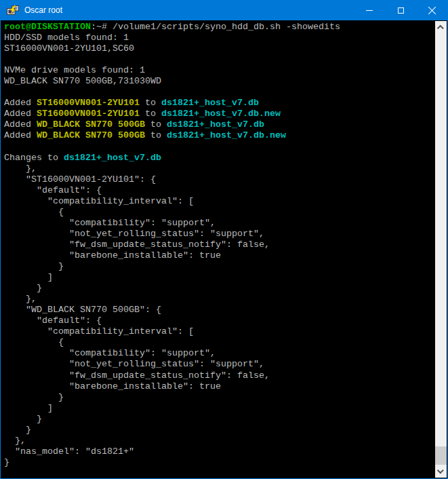 The height and width of the screenshot is (479, 448). Describe the element at coordinates (13, 11) in the screenshot. I see `putty-app-icon` at that location.